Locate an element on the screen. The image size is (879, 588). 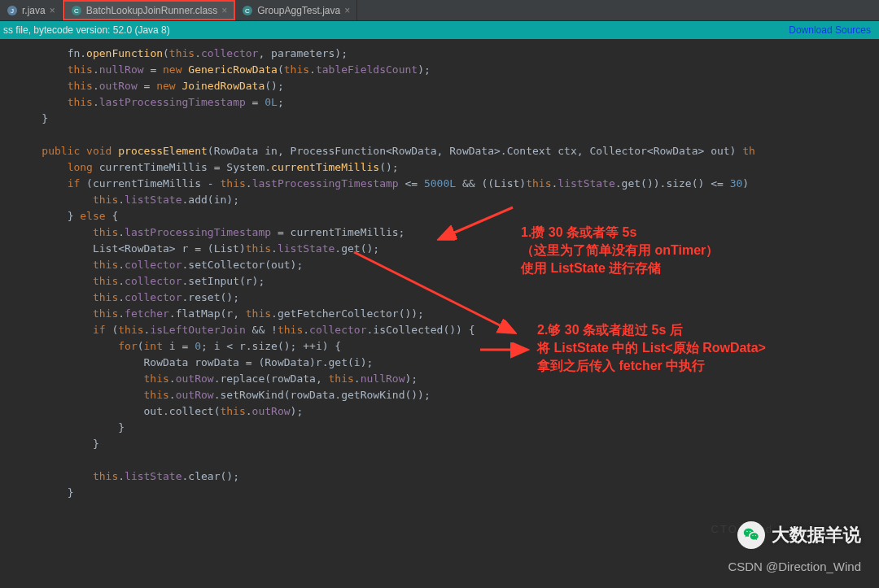
code-line: if (currentTimeMillis - this.lastProcess… is located at coordinates (448, 184).